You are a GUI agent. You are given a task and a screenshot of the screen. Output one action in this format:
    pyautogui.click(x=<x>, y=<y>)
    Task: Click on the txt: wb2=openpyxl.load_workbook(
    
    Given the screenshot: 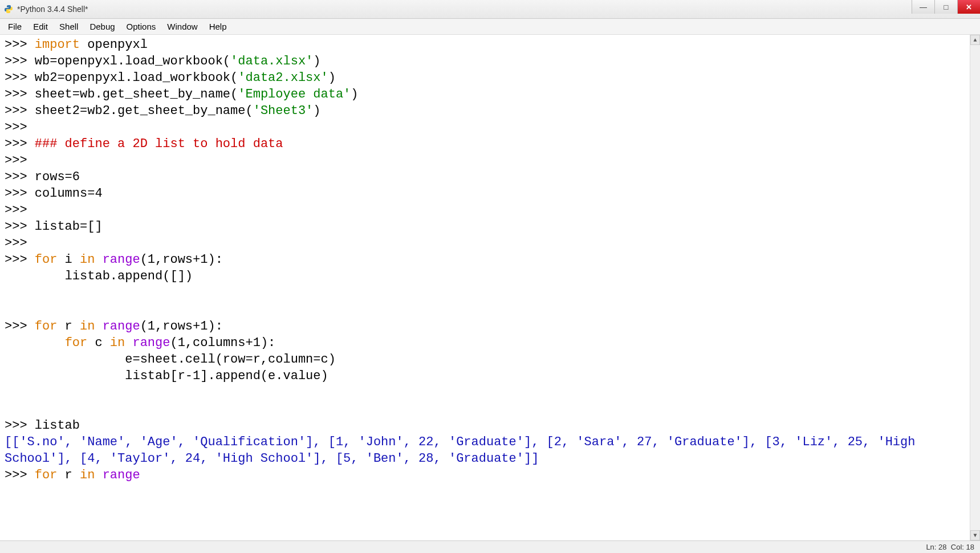 What is the action you would take?
    pyautogui.click(x=136, y=78)
    